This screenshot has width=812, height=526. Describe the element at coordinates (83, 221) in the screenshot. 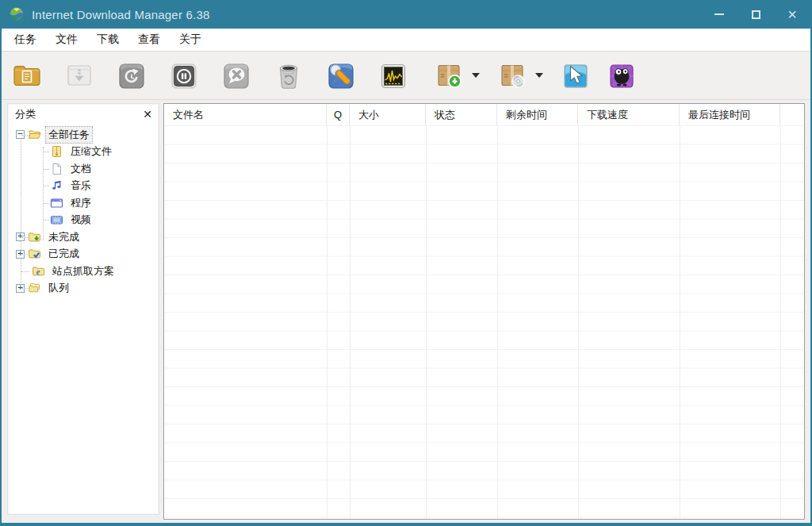

I see `tree-item-video: 视频` at that location.